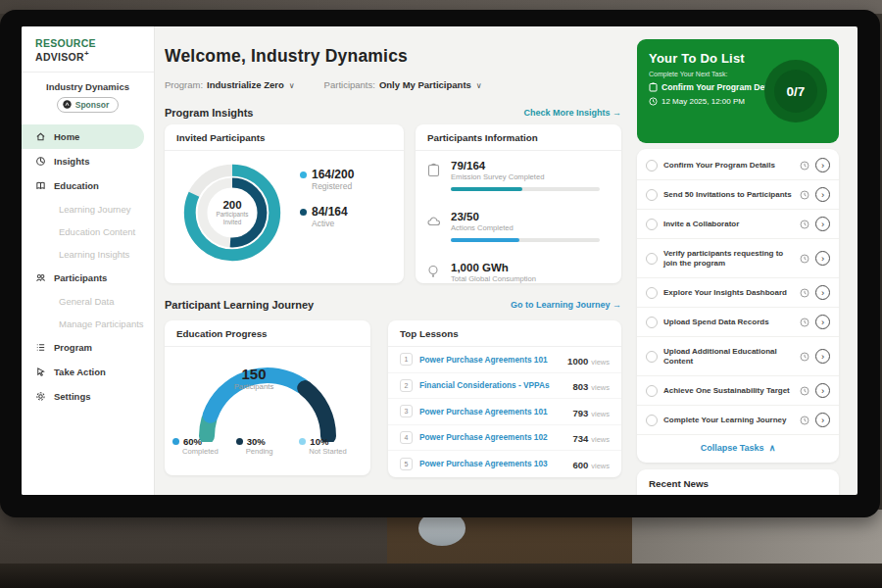 Image resolution: width=882 pixels, height=588 pixels. Describe the element at coordinates (738, 357) in the screenshot. I see `todo-item: Upload Additional Educational Content ›` at that location.